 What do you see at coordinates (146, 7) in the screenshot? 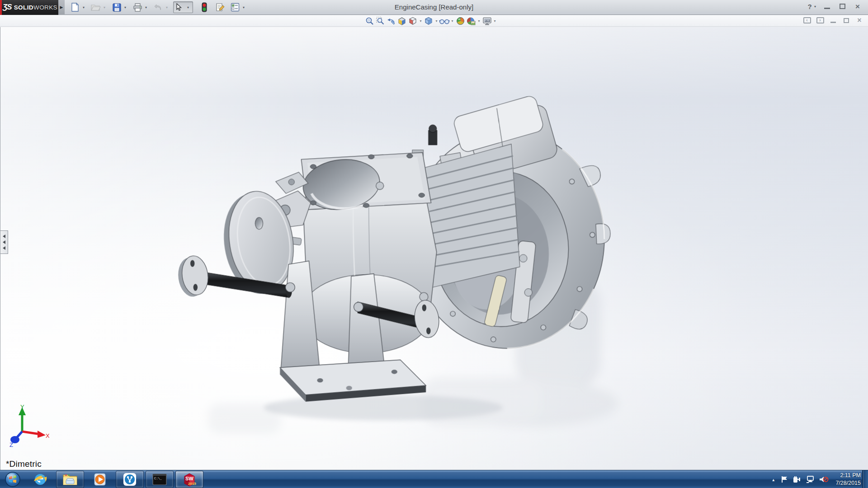
I see `print-dropdown-caret: ▾` at bounding box center [146, 7].